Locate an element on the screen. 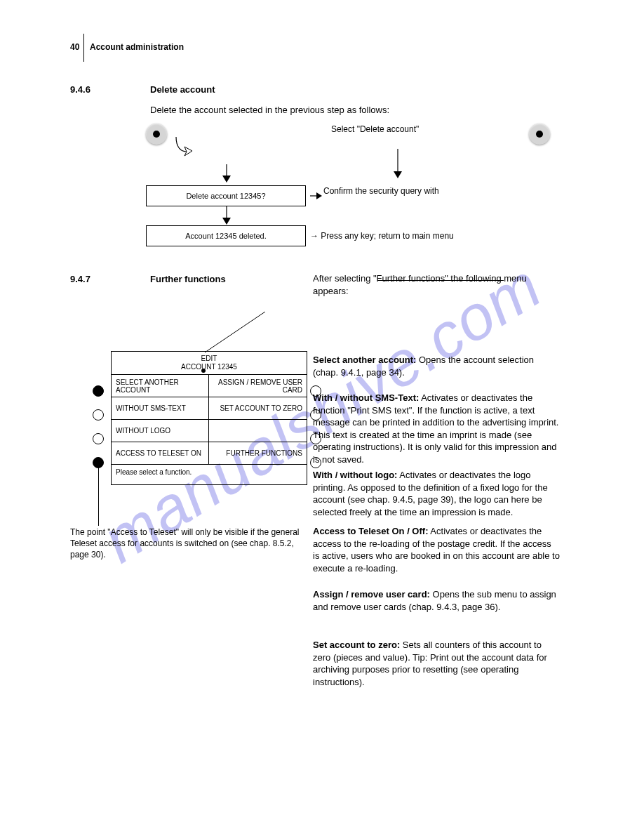 This screenshot has height=834, width=644. para-sms-text: With / without SMS-Text: Activates or de… is located at coordinates (436, 428).